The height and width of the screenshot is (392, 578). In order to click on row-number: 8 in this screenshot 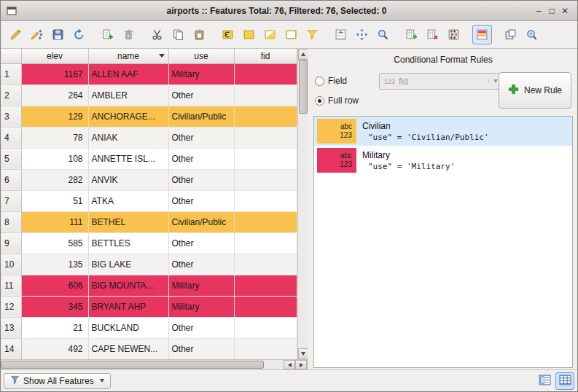, I will do `click(11, 222)`.